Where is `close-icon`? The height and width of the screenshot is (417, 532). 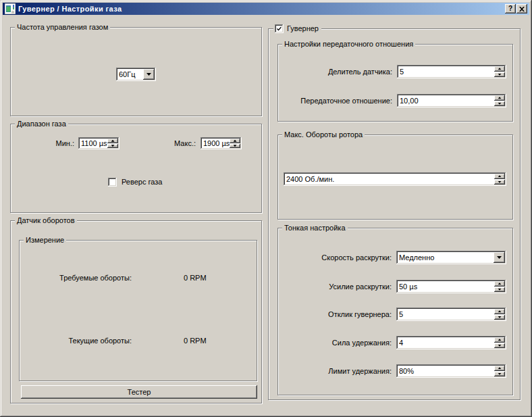
close-icon is located at coordinates (522, 9).